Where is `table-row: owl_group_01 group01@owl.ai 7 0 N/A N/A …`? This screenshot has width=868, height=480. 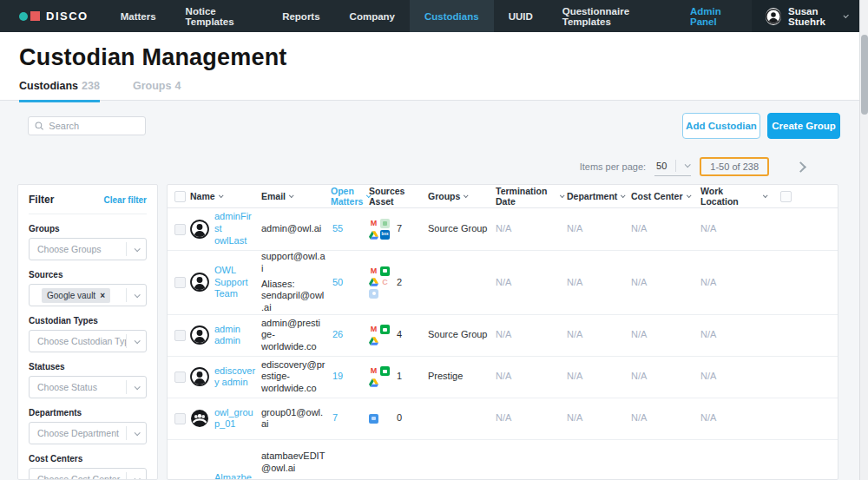
table-row: owl_group_01 group01@owl.ai 7 0 N/A N/A … is located at coordinates (503, 419).